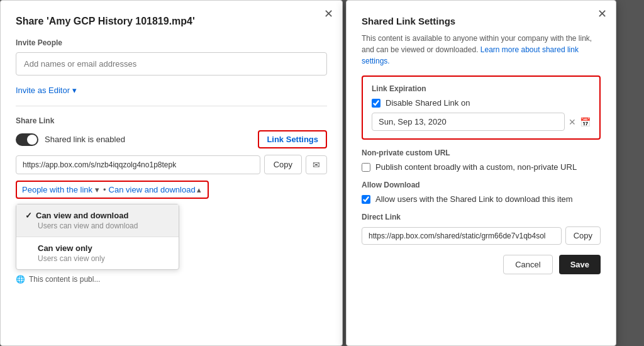  I want to click on share-link-section-label: Share Link, so click(171, 121).